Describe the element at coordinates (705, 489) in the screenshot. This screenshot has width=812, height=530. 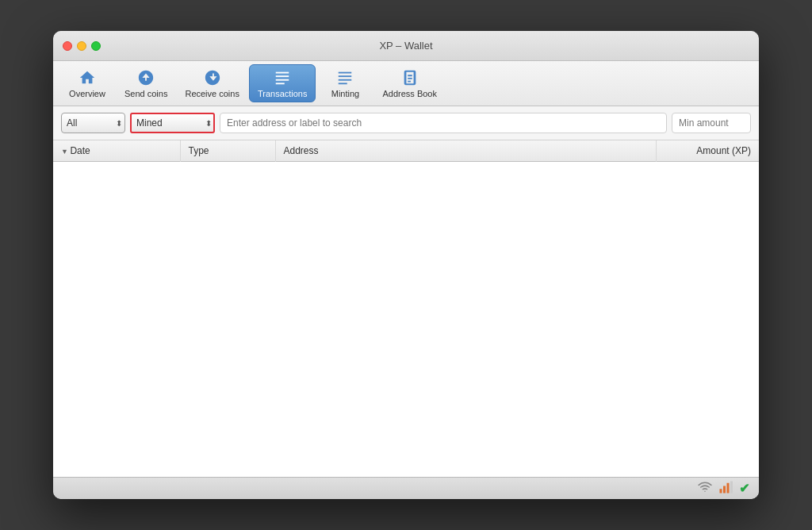
I see `network-icon` at that location.